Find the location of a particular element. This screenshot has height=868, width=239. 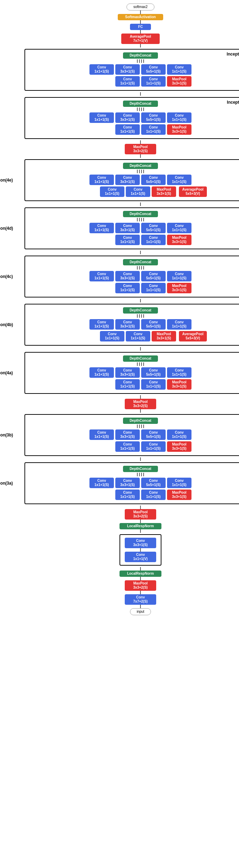

depthconcat-4c: DepthConcat is located at coordinates (140, 262).